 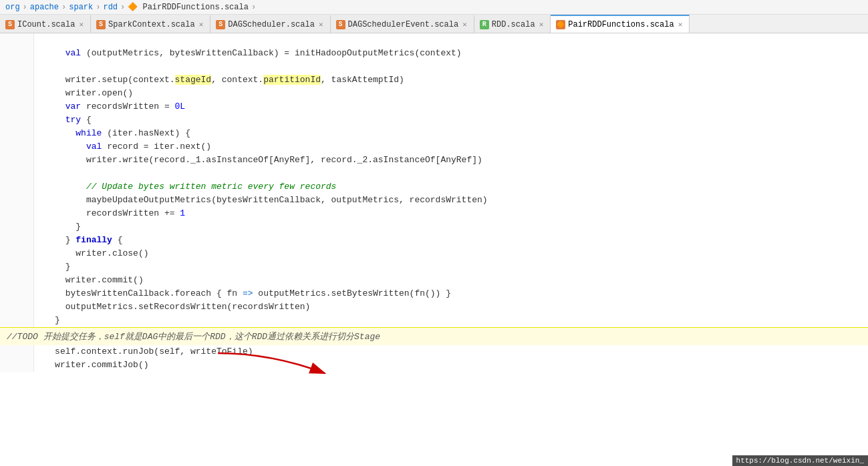 I want to click on table-row: writer.setup(context.stageId, context.pa…, so click(x=434, y=80).